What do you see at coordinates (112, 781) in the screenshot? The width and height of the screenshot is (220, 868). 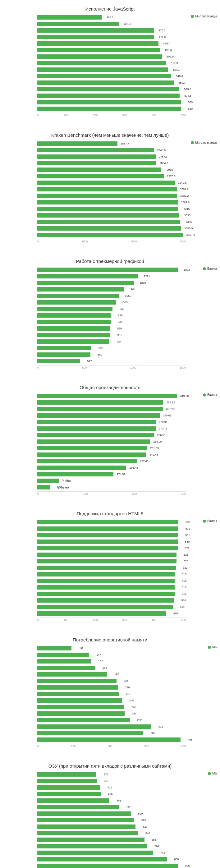 I see `bar-wrap: 381` at bounding box center [112, 781].